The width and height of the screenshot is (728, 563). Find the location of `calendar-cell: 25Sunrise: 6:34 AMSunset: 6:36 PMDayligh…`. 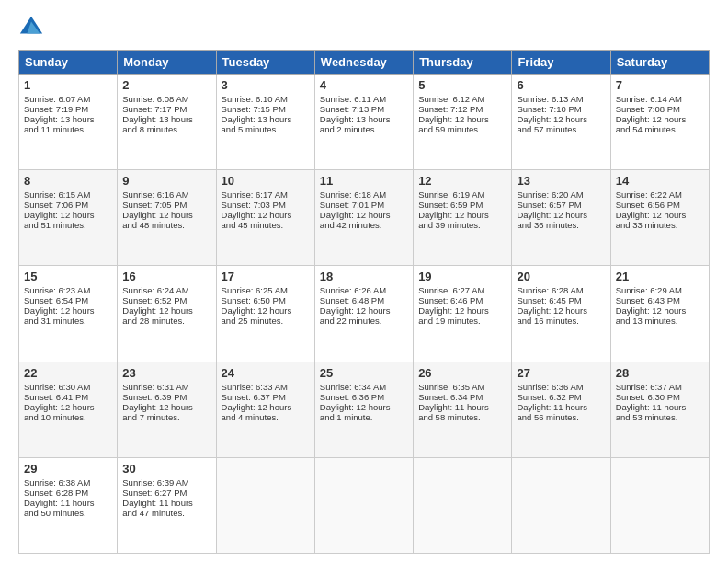

calendar-cell: 25Sunrise: 6:34 AMSunset: 6:36 PMDayligh… is located at coordinates (364, 409).